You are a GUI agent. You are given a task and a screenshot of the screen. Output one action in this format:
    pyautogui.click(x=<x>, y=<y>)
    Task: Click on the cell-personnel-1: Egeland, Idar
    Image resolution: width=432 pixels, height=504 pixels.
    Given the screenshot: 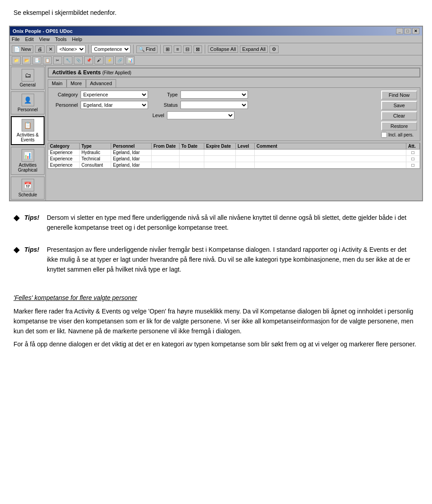 What is the action you would take?
    pyautogui.click(x=131, y=152)
    